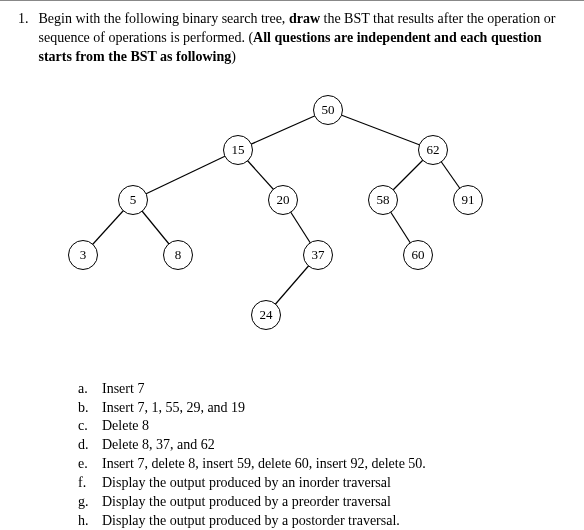 The height and width of the screenshot is (530, 584). Describe the element at coordinates (133, 200) in the screenshot. I see `node-5: 5` at that location.